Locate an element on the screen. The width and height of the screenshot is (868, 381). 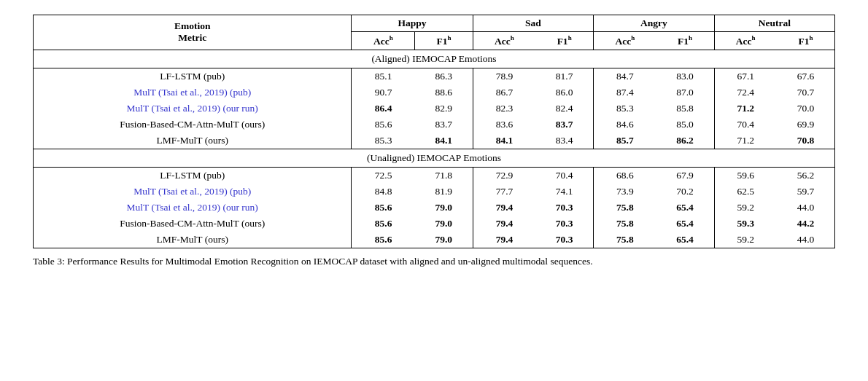
model-name: LMF-MulT (ours) is located at coordinates (193, 141).